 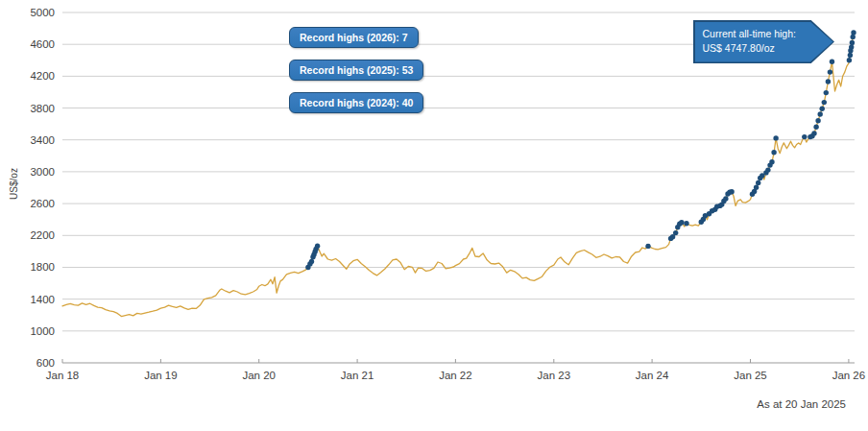 What do you see at coordinates (42, 204) in the screenshot?
I see `y-tick-label: 2600` at bounding box center [42, 204].